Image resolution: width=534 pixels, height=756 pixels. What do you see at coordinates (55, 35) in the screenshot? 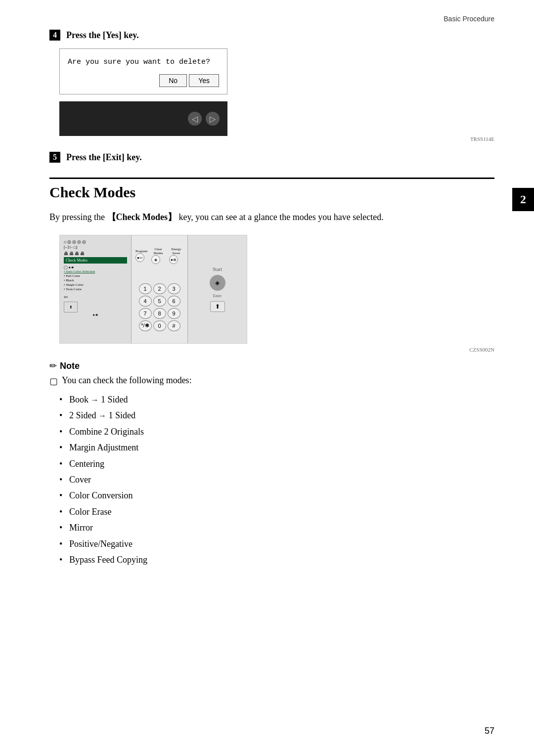
I see `step-4-number: 4` at bounding box center [55, 35].